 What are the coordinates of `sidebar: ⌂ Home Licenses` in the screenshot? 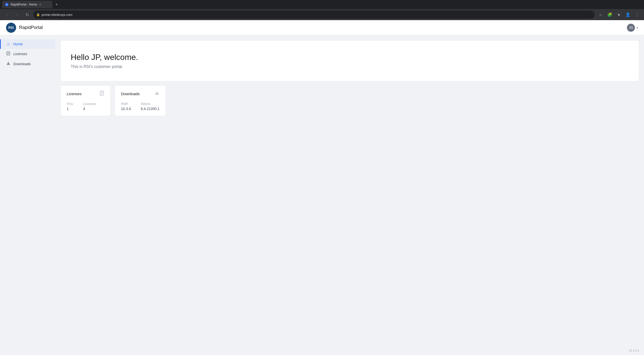 It's located at (28, 195).